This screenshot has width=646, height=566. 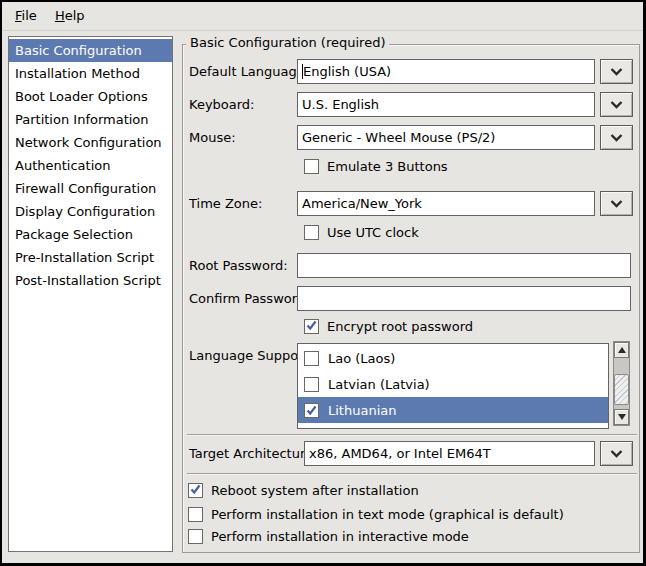 I want to click on encrypt-root-password-label: Encrypt root password, so click(x=400, y=326).